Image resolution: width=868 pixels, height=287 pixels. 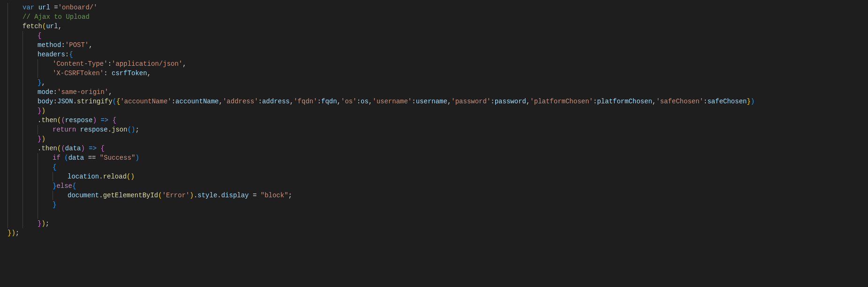 What do you see at coordinates (434, 8) in the screenshot?
I see `code-line: var url ='onboard/'` at bounding box center [434, 8].